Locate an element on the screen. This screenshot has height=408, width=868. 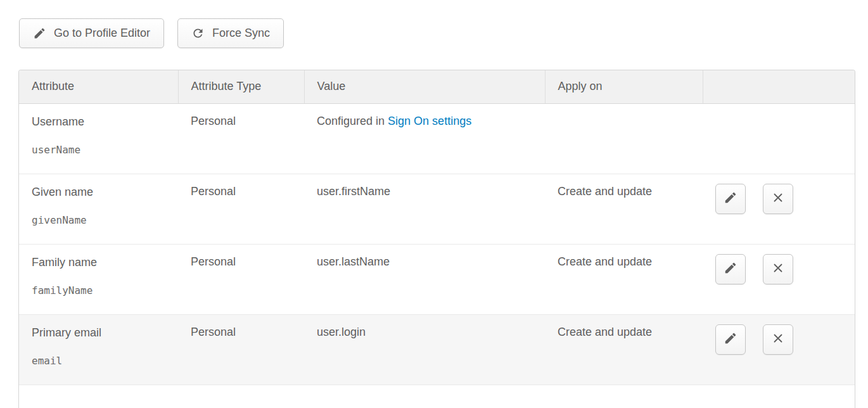
force-sync-button: Force Sync is located at coordinates (231, 33).